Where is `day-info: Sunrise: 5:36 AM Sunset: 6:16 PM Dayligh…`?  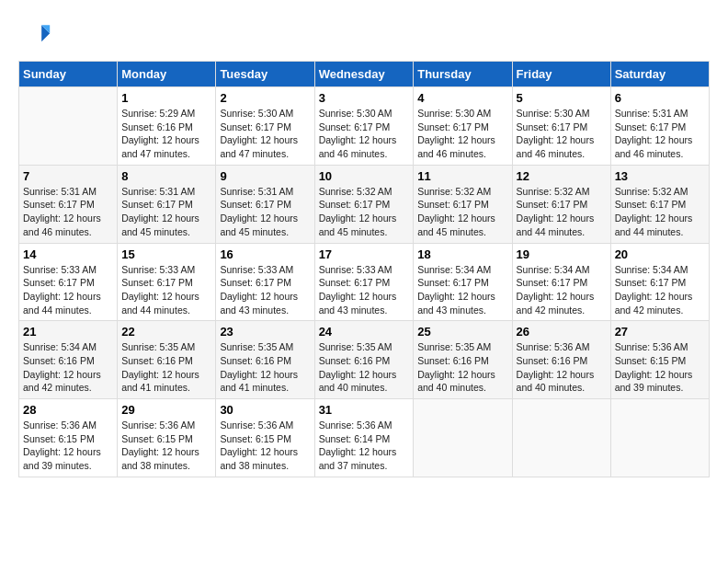
day-info: Sunrise: 5:36 AM Sunset: 6:16 PM Dayligh… is located at coordinates (562, 368).